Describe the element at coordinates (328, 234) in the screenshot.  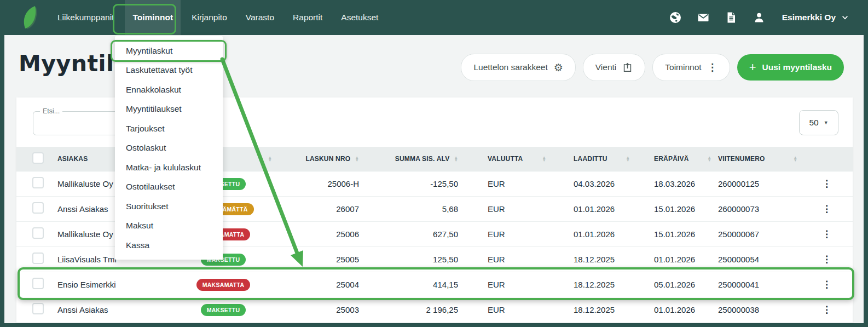
I see `cell-laskun-nro: 25006` at that location.